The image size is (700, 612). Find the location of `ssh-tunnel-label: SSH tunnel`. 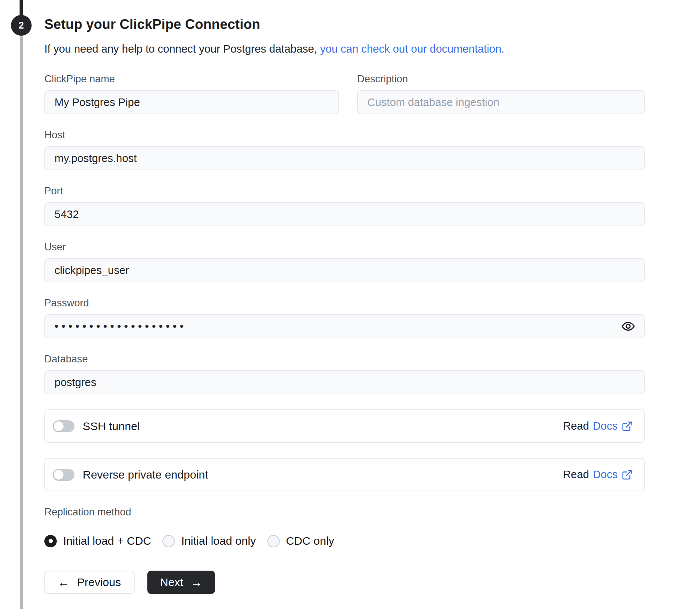

ssh-tunnel-label: SSH tunnel is located at coordinates (111, 426).